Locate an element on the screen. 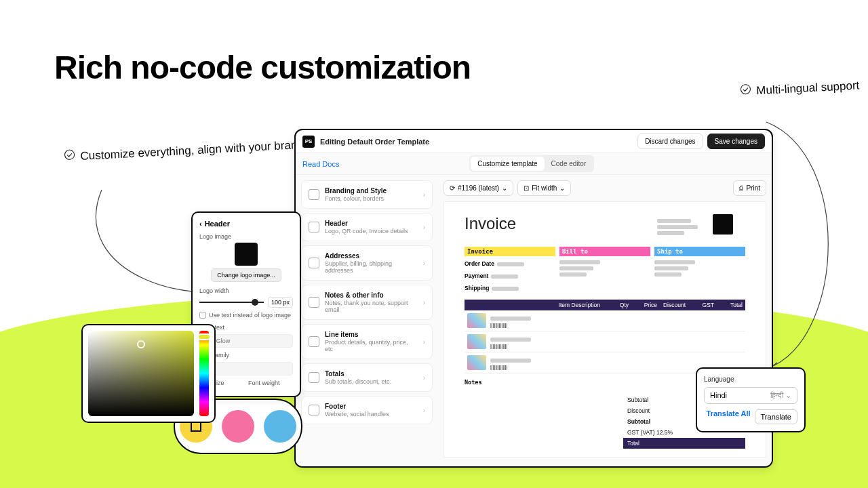  language-label: Language is located at coordinates (751, 380).